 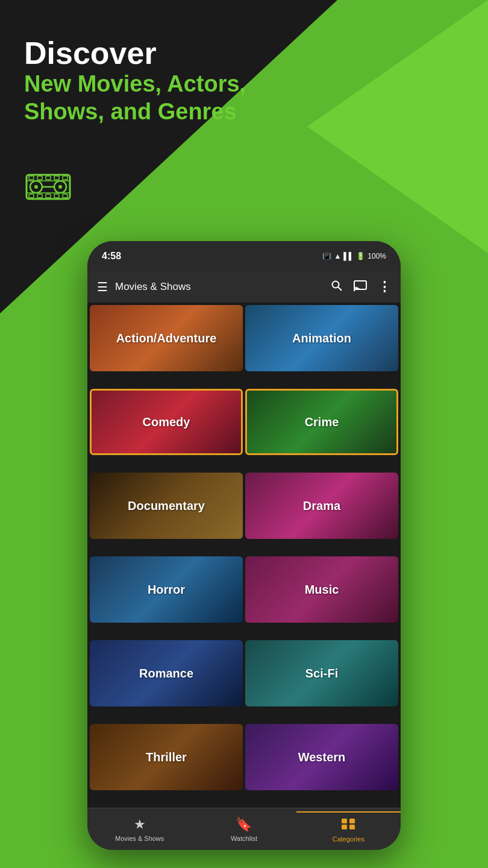 What do you see at coordinates (377, 256) in the screenshot?
I see `battery-percent: 100%` at bounding box center [377, 256].